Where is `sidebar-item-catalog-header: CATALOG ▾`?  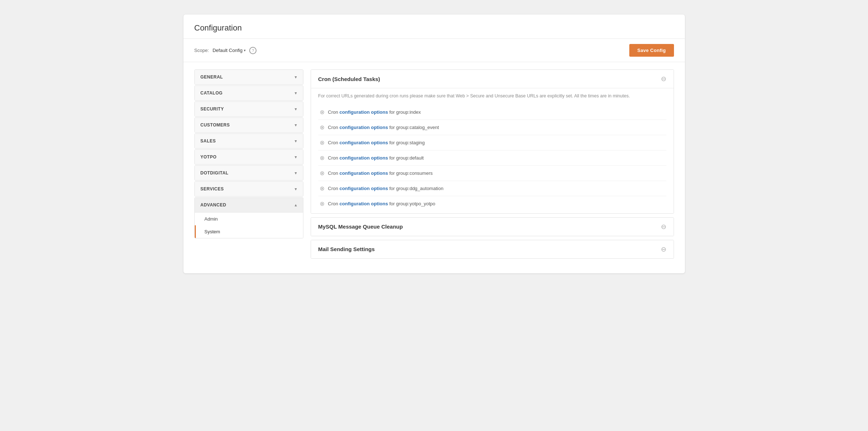 sidebar-item-catalog-header: CATALOG ▾ is located at coordinates (249, 93).